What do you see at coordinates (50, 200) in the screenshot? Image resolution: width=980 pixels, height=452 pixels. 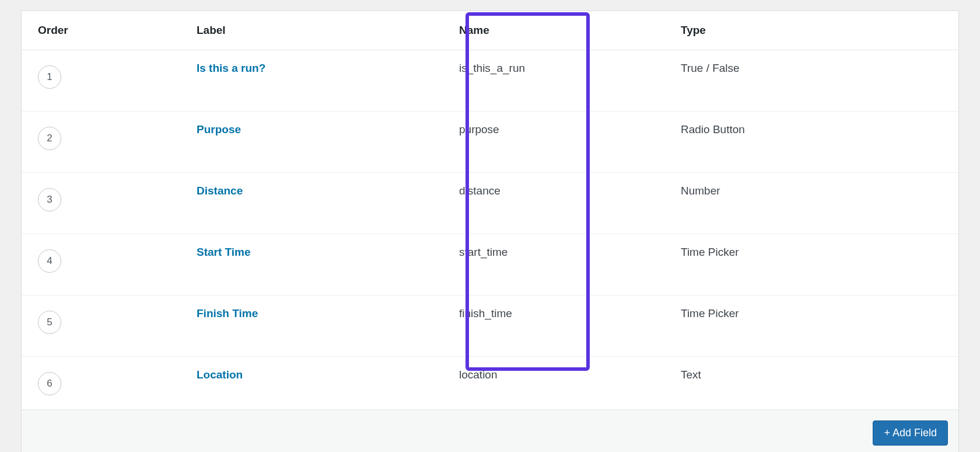 I see `order-badge: 3` at bounding box center [50, 200].